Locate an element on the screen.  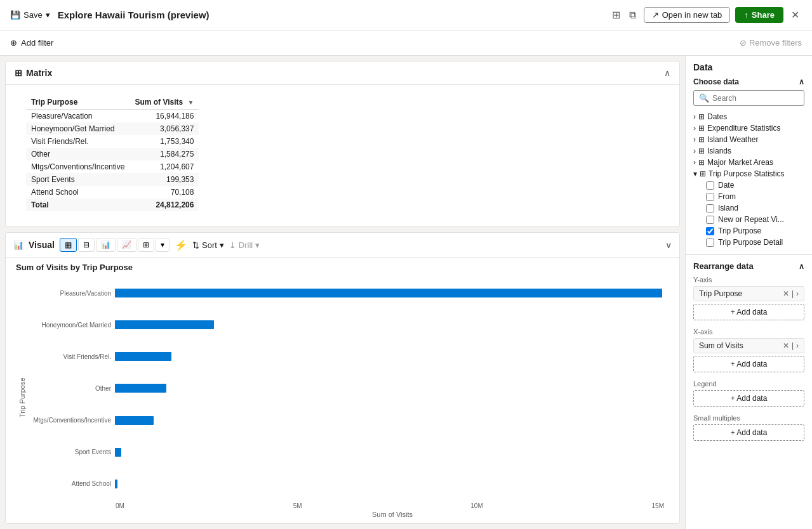
drill-dropdown-icon: ▾ is located at coordinates (258, 245).